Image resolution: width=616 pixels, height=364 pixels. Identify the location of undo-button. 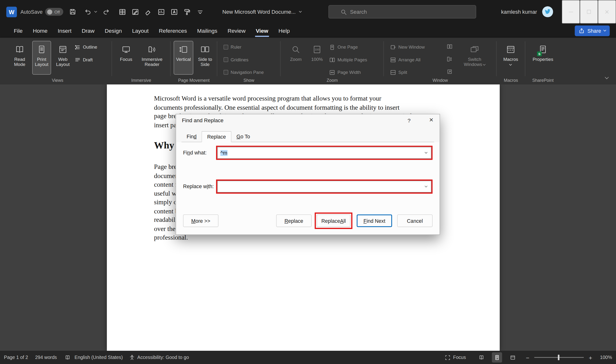
(88, 12).